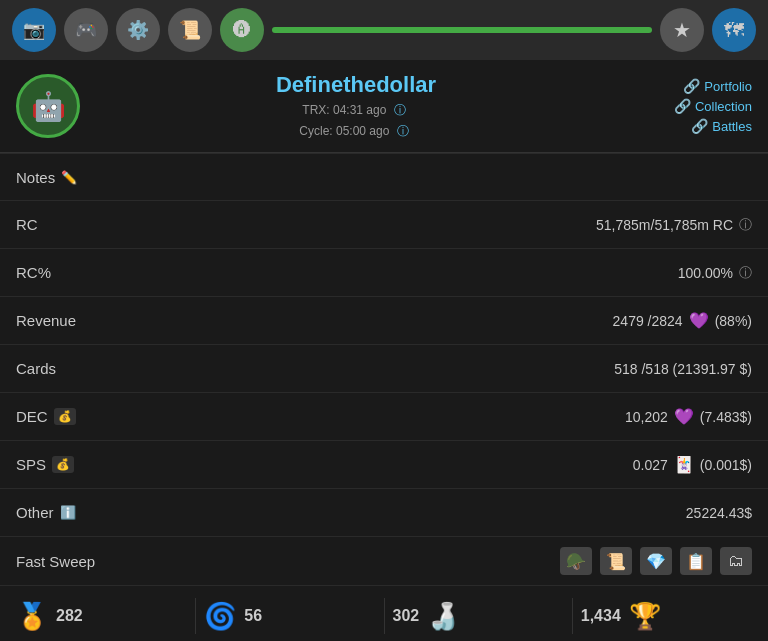  I want to click on dec-row: DEC 💰 10,202 💜 (7.483$), so click(384, 417).